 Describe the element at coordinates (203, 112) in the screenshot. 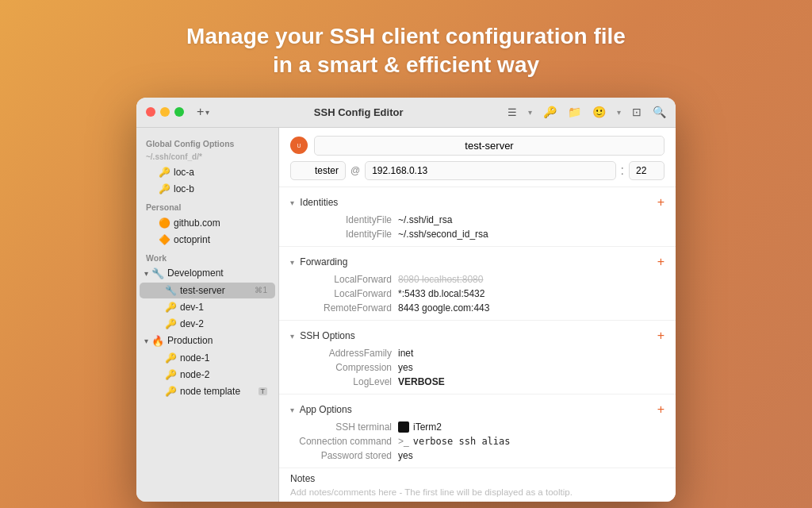

I see `add-host-button: + ▾` at that location.